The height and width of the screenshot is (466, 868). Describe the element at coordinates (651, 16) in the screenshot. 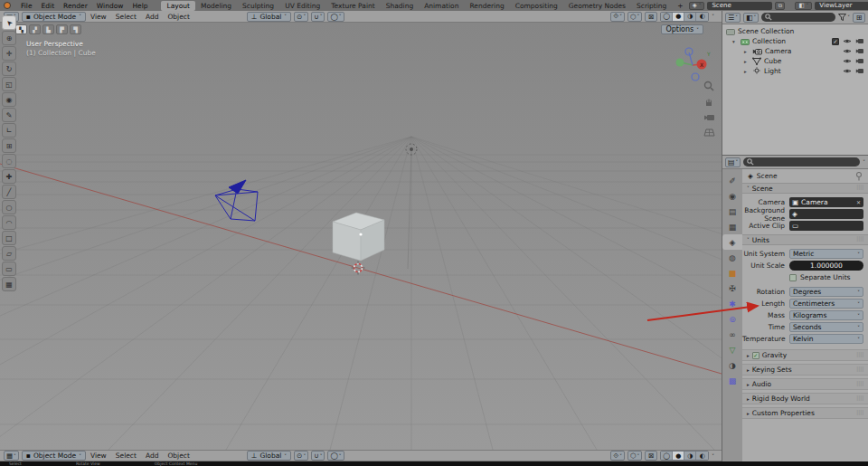

I see `xray-toggle: ⊠` at that location.